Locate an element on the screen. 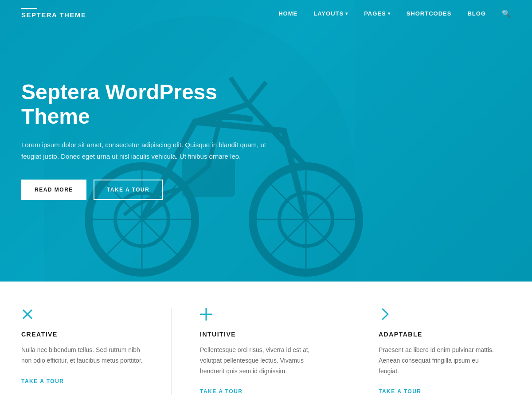  logo: SEPTERA THEME is located at coordinates (54, 13).